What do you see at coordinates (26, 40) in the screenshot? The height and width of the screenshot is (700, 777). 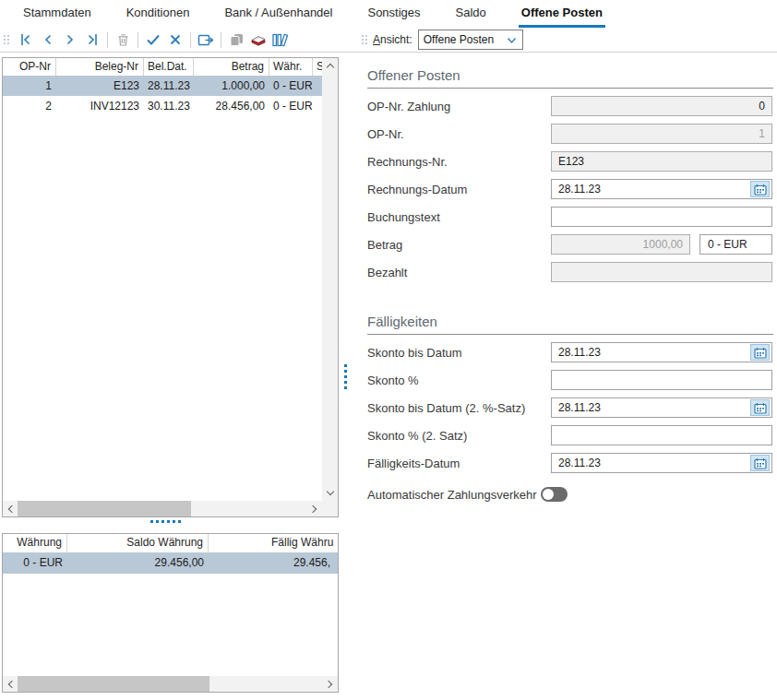 I see `first-record-icon` at bounding box center [26, 40].